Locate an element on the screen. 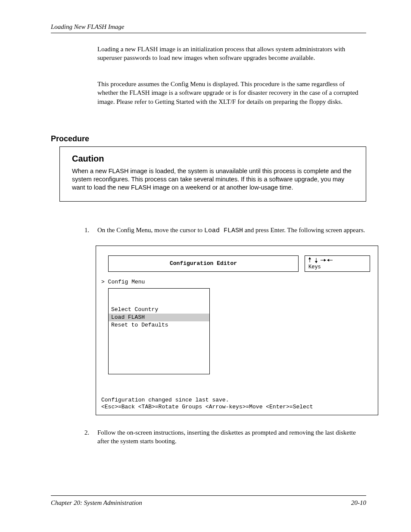  caution-label: Caution is located at coordinates (213, 159).